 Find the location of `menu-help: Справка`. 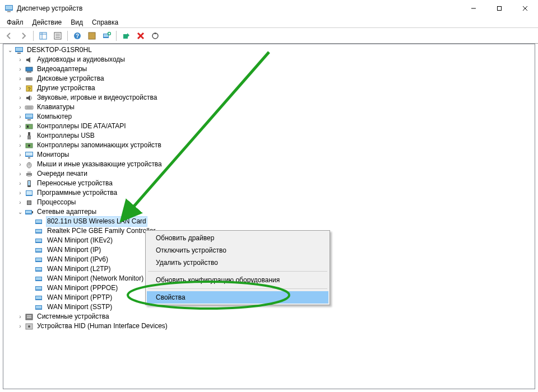

menu-help: Справка is located at coordinates (105, 22).